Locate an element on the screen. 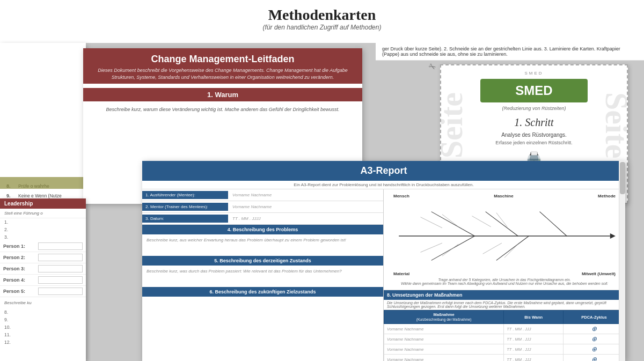  person-5-input is located at coordinates (60, 291).